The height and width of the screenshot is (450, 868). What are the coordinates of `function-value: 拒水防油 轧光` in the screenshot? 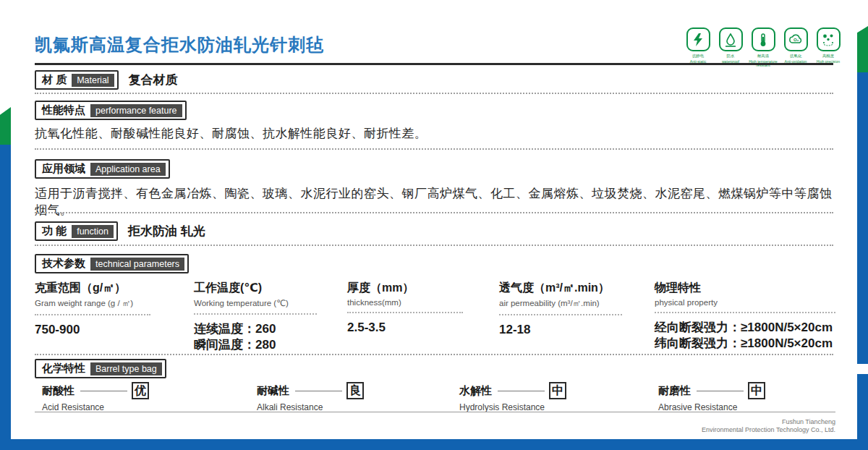 It's located at (166, 232).